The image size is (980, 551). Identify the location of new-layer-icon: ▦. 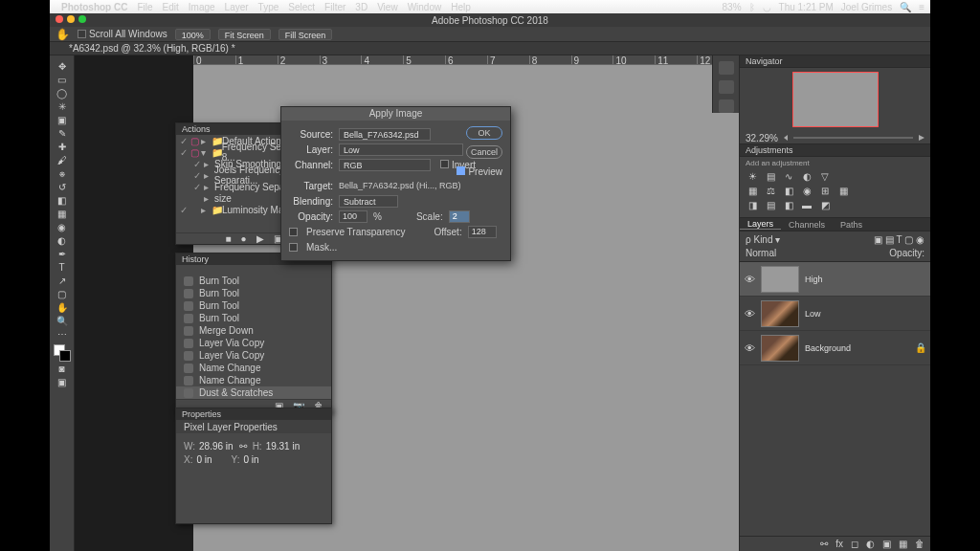
(903, 543).